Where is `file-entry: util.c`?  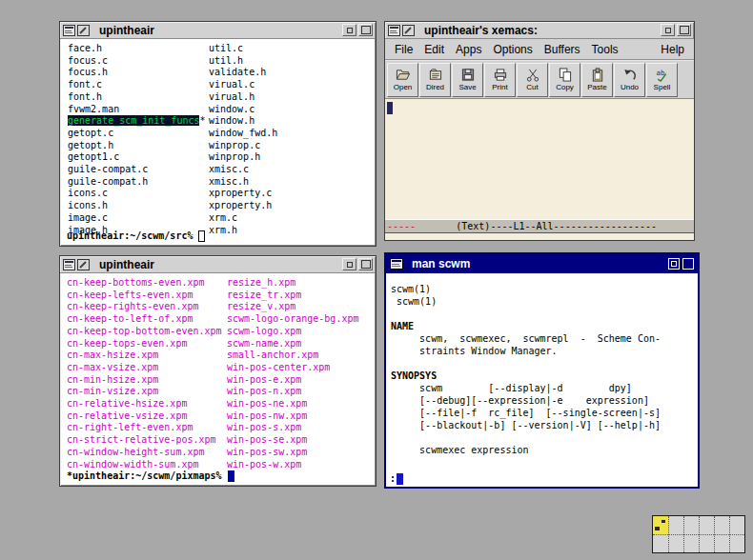 file-entry: util.c is located at coordinates (243, 50).